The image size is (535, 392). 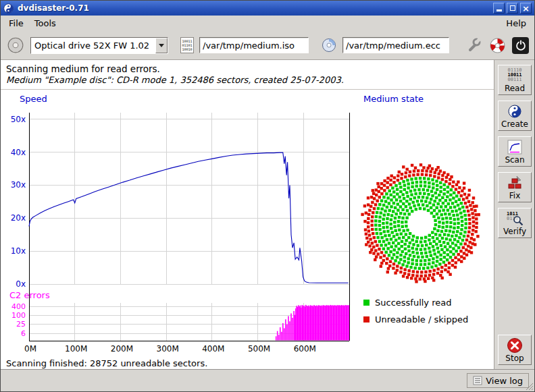 What do you see at coordinates (515, 160) in the screenshot?
I see `scan-label: Scan` at bounding box center [515, 160].